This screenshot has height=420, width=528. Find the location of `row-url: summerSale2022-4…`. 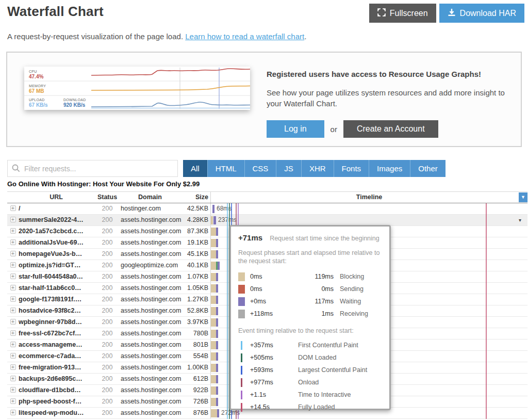

row-url: summerSale2022-4… is located at coordinates (56, 220).